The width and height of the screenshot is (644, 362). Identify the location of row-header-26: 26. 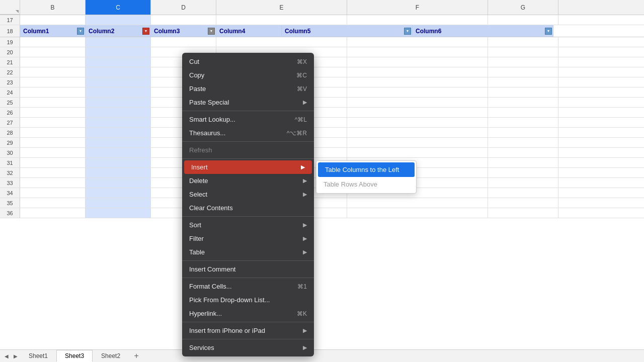
(10, 113).